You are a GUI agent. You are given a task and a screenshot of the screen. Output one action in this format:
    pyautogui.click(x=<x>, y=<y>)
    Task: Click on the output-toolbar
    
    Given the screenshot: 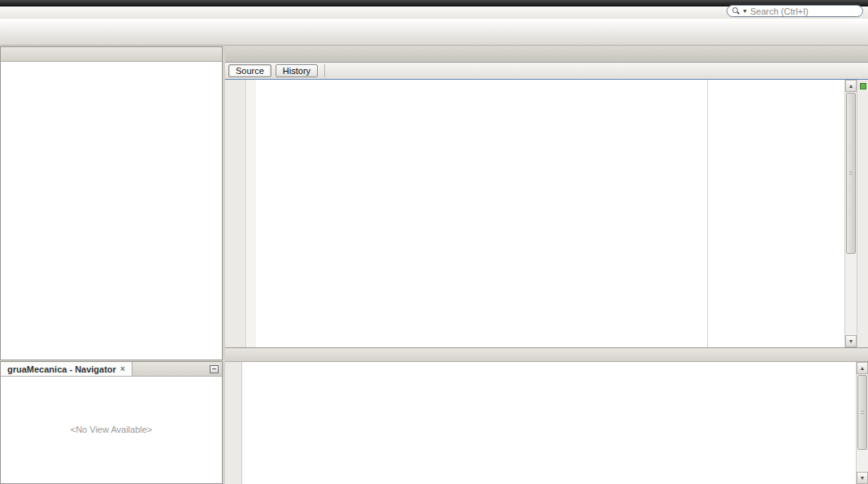 What is the action you would take?
    pyautogui.click(x=234, y=423)
    